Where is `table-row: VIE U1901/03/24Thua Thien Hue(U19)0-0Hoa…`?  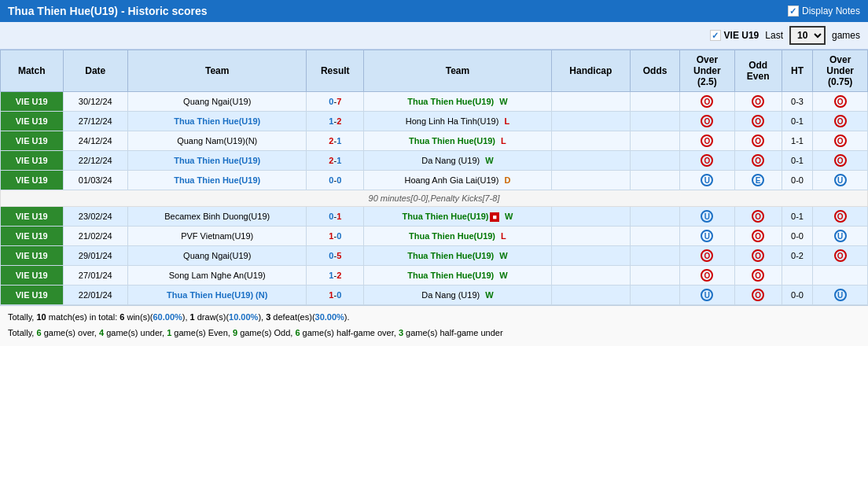
table-row: VIE U1901/03/24Thua Thien Hue(U19)0-0Hoa… is located at coordinates (434, 181).